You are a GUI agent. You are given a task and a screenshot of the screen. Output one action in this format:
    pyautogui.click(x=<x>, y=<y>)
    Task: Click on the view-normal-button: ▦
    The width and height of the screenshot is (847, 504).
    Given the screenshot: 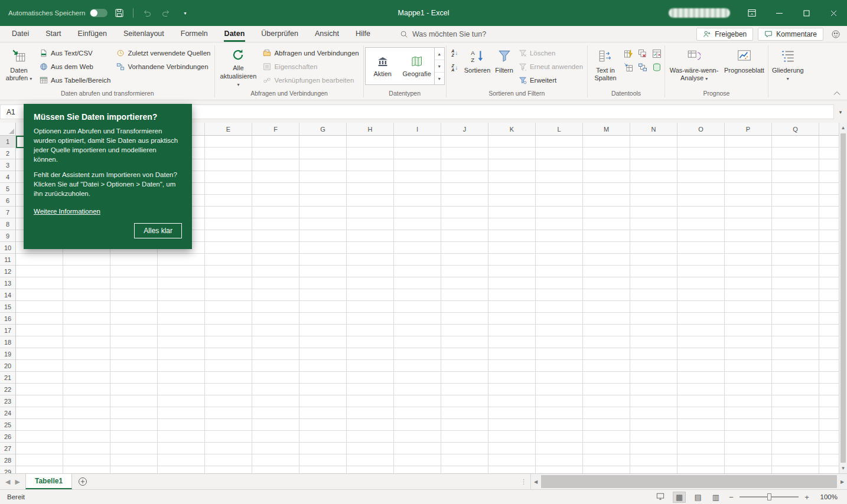 What is the action you would take?
    pyautogui.click(x=679, y=497)
    